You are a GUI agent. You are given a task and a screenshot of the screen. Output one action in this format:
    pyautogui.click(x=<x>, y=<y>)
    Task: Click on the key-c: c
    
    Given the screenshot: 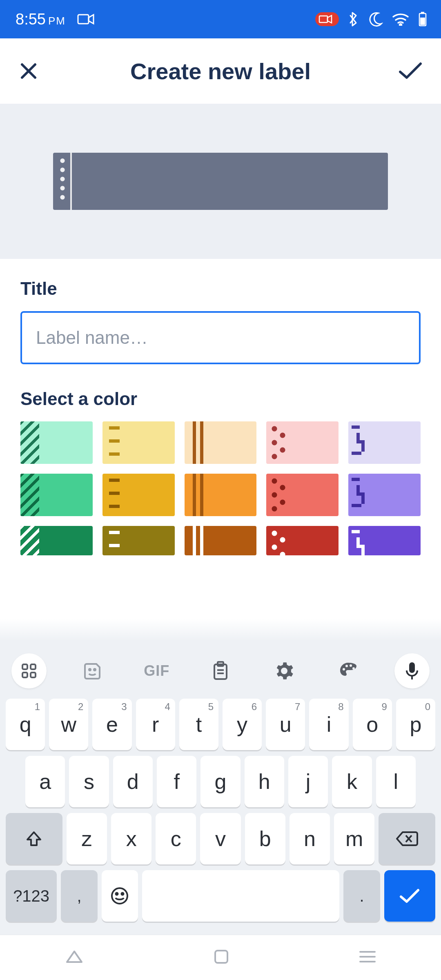 What is the action you would take?
    pyautogui.click(x=176, y=839)
    